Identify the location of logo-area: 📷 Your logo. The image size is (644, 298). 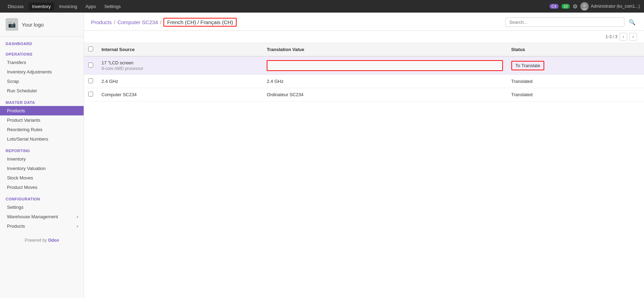
(42, 24).